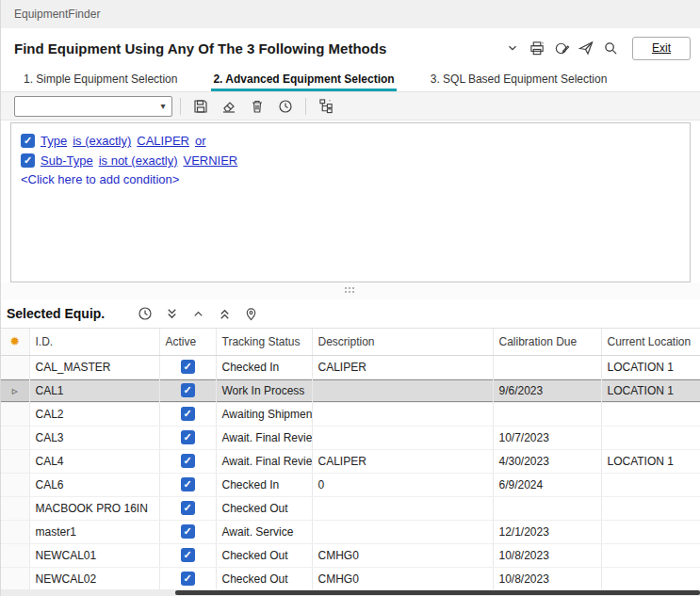 The height and width of the screenshot is (596, 700). What do you see at coordinates (15, 341) in the screenshot?
I see `sun-customize-icon: ✹` at bounding box center [15, 341].